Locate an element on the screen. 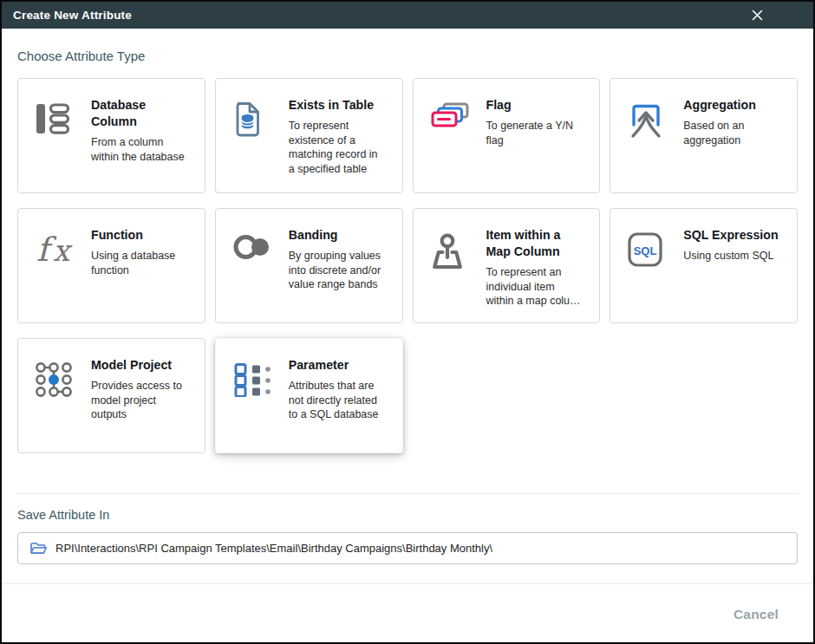 The width and height of the screenshot is (815, 644). attribute-type-card-database-column: Database Column From a column within the… is located at coordinates (111, 135).